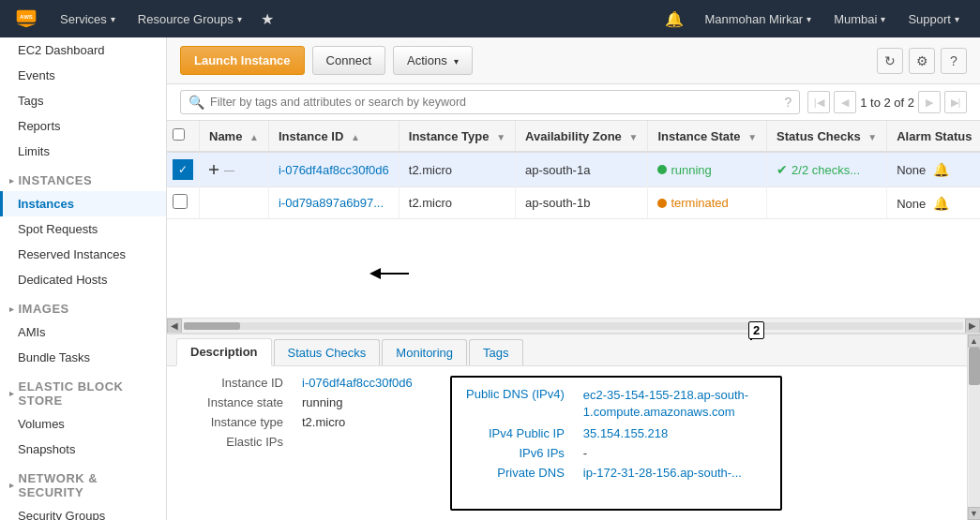 This screenshot has width=980, height=520. What do you see at coordinates (83, 279) in the screenshot?
I see `sidebar-item-dedicated-hosts: Dedicated Hosts` at bounding box center [83, 279].